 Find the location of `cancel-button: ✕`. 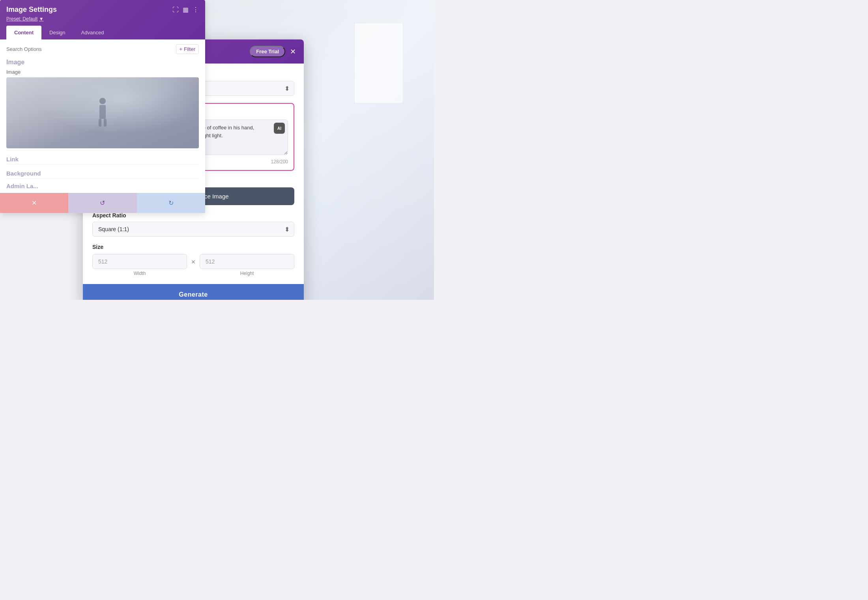

cancel-button: ✕ is located at coordinates (34, 203).